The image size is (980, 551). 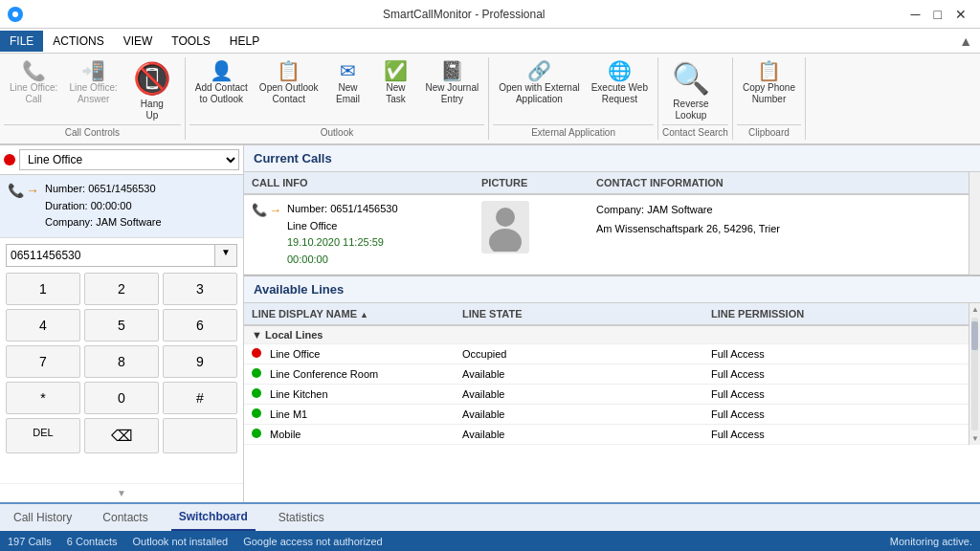 I want to click on tab-call-history: Call History, so click(x=42, y=518).